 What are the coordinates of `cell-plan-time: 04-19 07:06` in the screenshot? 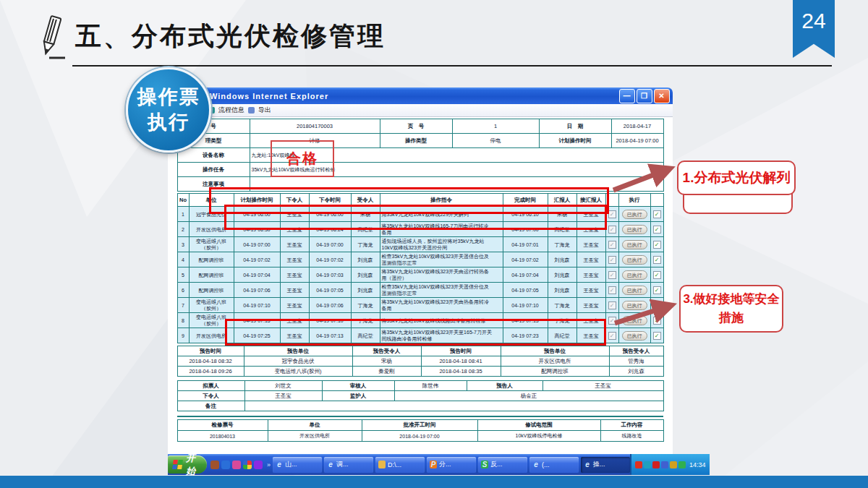 It's located at (257, 291).